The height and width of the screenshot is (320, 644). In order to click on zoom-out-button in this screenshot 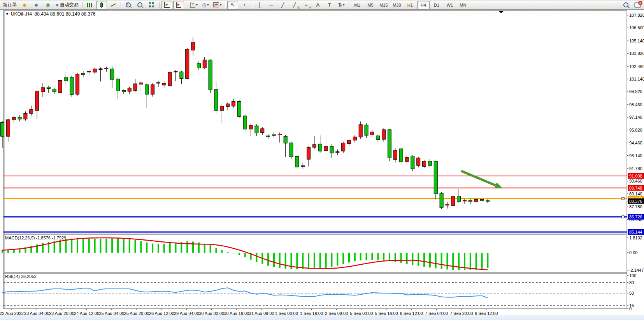, I will do `click(140, 5)`.